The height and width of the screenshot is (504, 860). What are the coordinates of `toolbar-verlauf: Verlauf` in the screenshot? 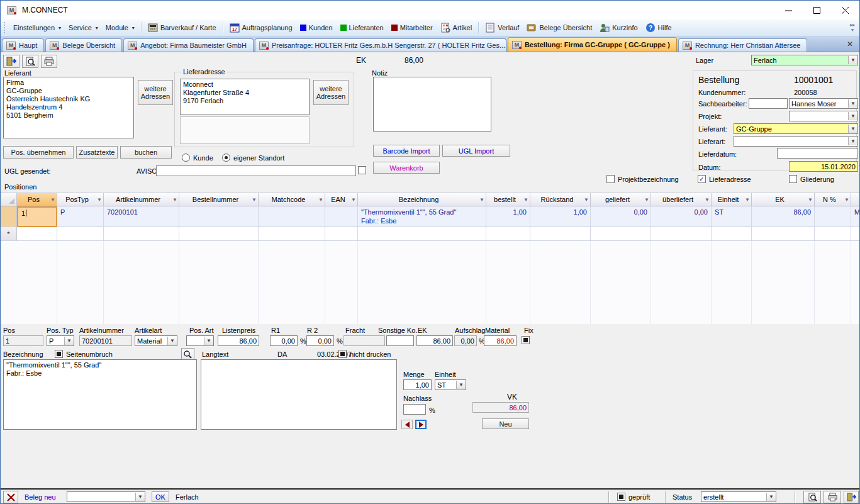 It's located at (502, 28).